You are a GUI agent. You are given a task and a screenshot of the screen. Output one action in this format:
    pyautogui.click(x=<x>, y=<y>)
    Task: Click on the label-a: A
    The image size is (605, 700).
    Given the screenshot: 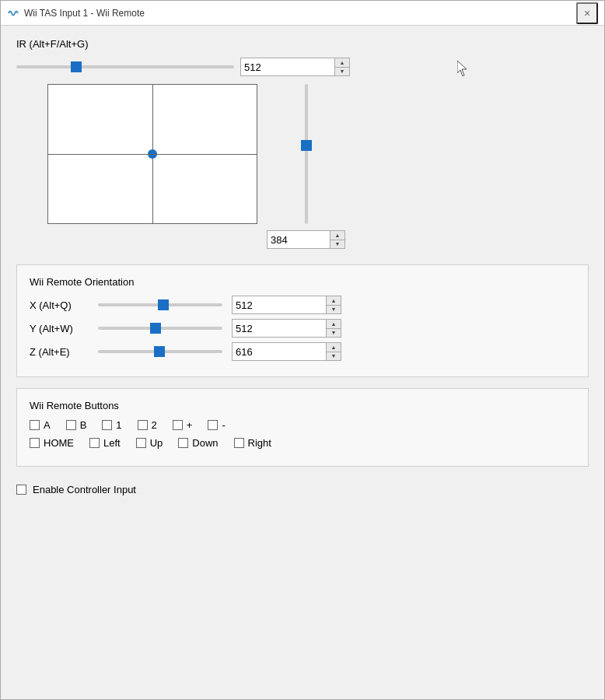 What is the action you would take?
    pyautogui.click(x=47, y=425)
    